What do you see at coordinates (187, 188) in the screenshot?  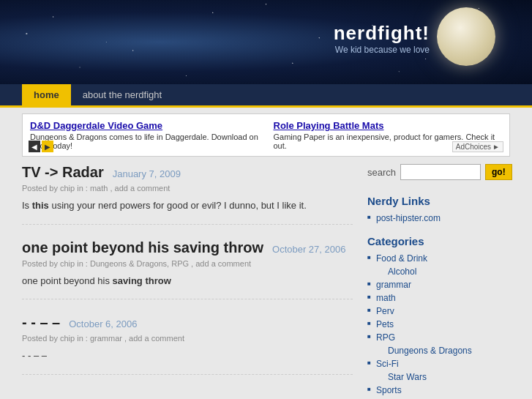 I see `post-1-meta: Posted by chip in : math , add a comment` at bounding box center [187, 188].